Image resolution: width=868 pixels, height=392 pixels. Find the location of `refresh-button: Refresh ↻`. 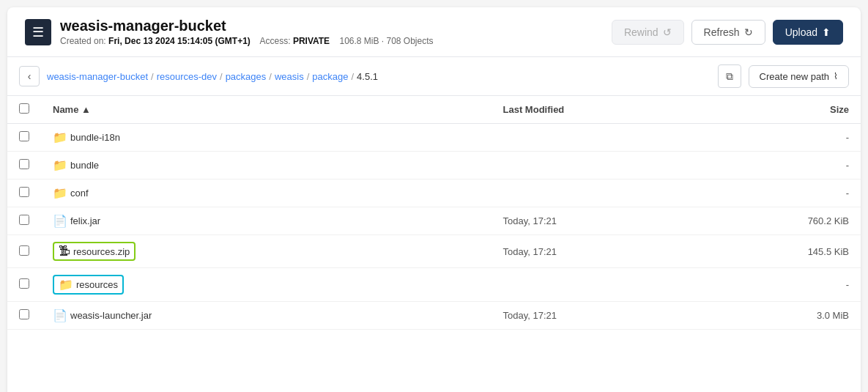

refresh-button: Refresh ↻ is located at coordinates (728, 32).